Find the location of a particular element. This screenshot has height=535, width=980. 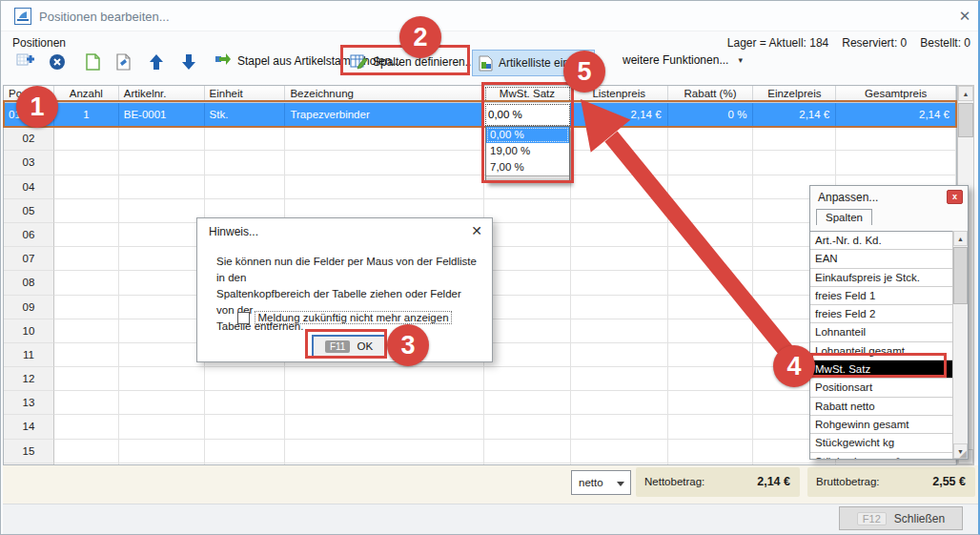

field-list-item: Rabatt netto is located at coordinates (881, 406).